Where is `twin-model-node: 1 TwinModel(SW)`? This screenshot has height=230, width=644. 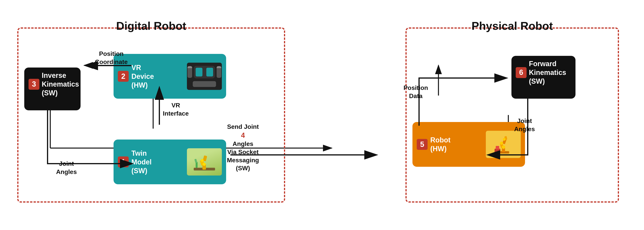
twin-model-node: 1 TwinModel(SW) is located at coordinates (170, 162).